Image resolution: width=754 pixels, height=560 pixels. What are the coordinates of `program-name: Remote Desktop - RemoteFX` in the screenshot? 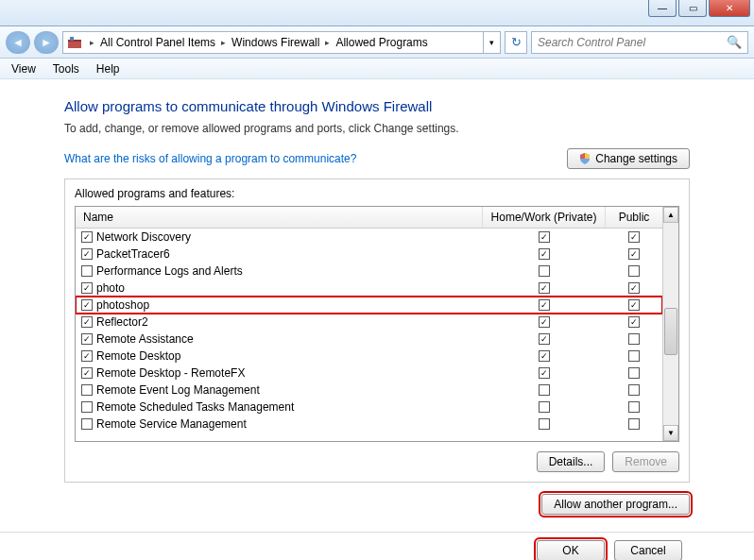 It's located at (170, 373).